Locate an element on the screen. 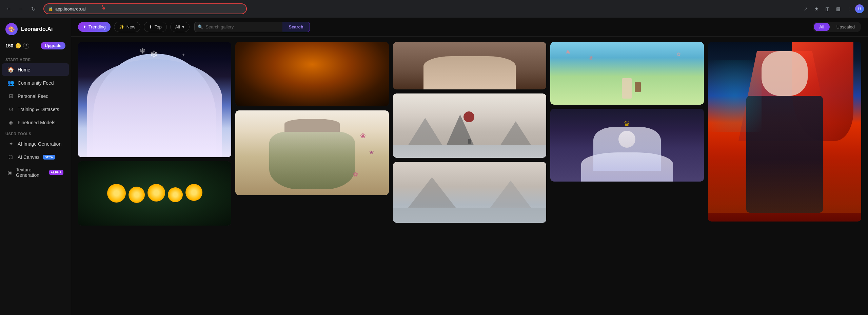  training-icon: ⊙ is located at coordinates (11, 109).